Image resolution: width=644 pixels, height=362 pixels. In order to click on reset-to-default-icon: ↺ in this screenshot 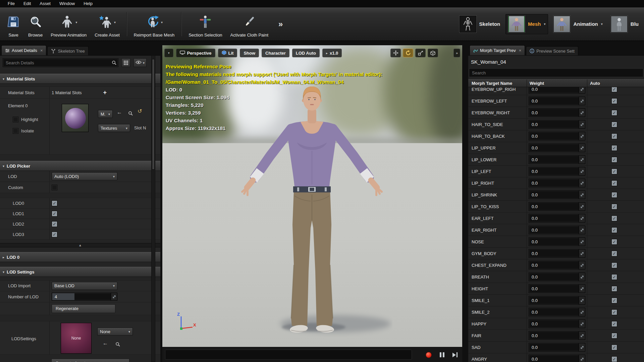, I will do `click(140, 111)`.